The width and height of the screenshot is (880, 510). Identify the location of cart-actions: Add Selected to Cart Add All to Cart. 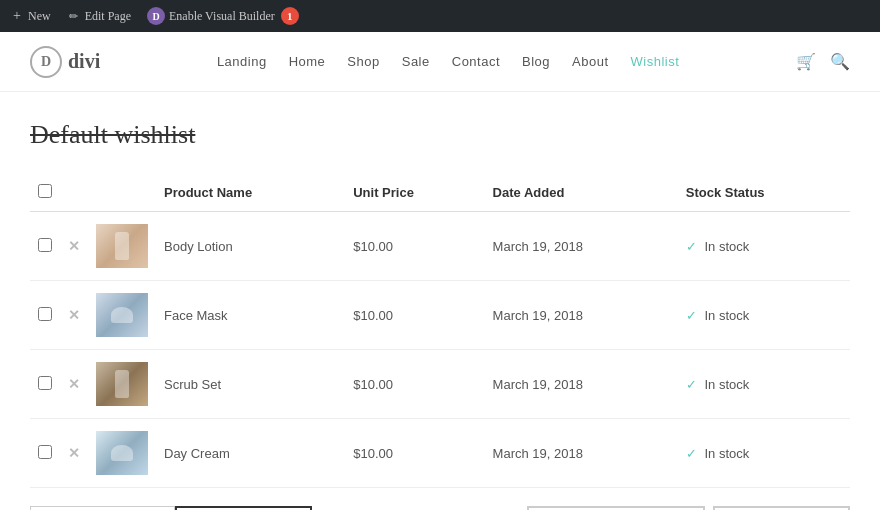
(688, 508).